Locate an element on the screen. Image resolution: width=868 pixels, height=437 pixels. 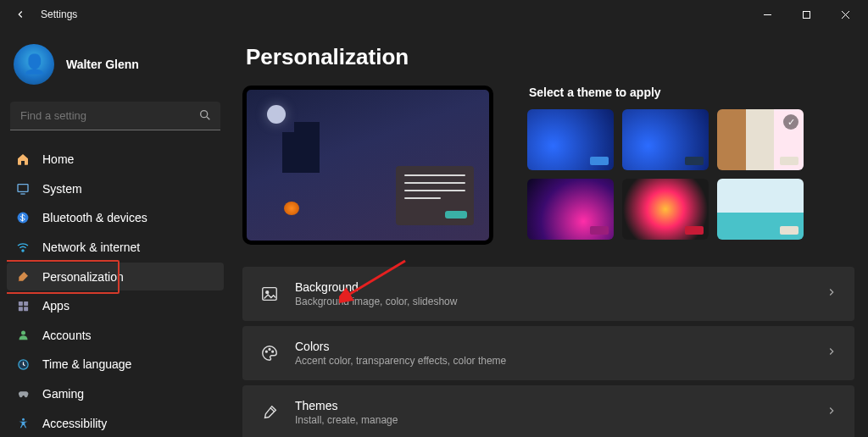
themes-brush-icon is located at coordinates (270, 412).